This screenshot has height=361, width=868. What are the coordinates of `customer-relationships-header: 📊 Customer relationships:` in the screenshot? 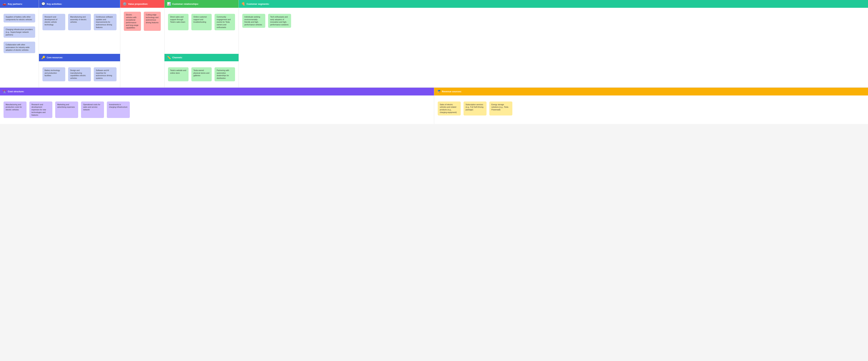 It's located at (202, 4).